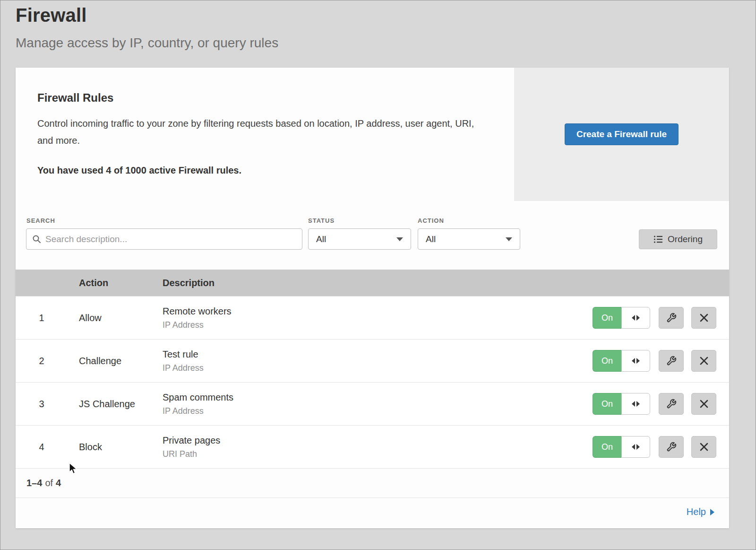  Describe the element at coordinates (37, 239) in the screenshot. I see `search-icon` at that location.